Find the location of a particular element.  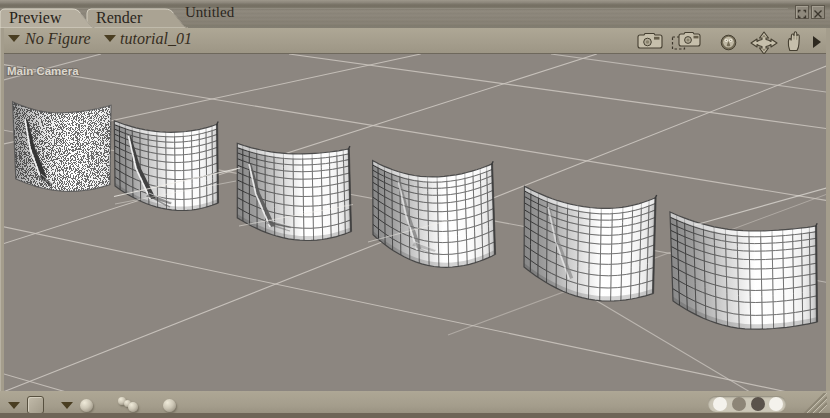

svg-text: Render is located at coordinates (120, 18).